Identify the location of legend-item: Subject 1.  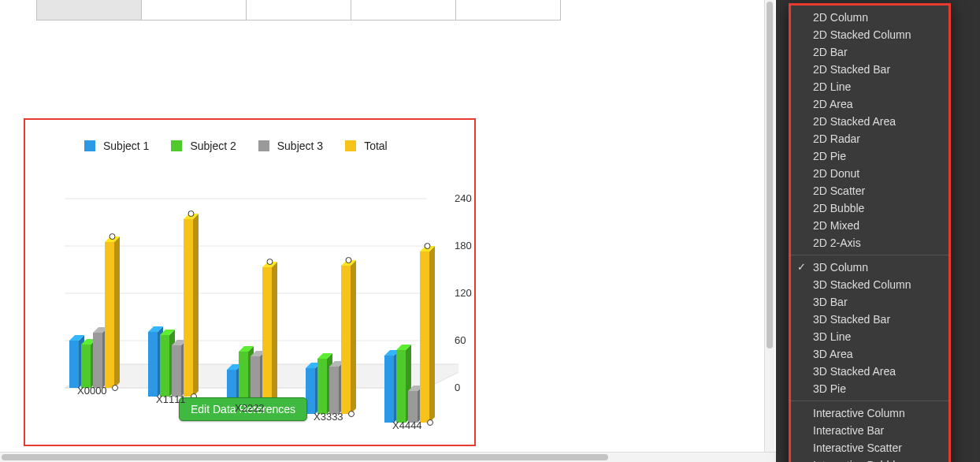
(117, 146).